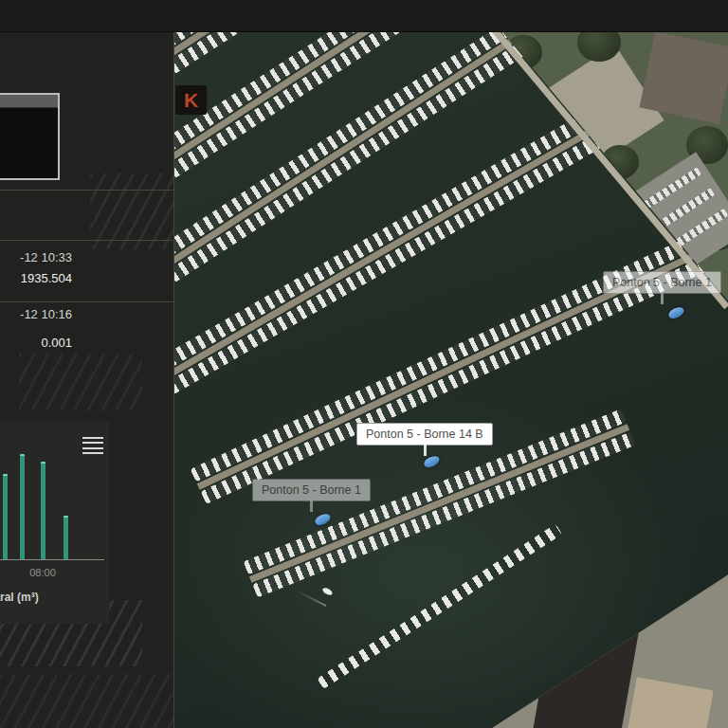 The image size is (728, 728). What do you see at coordinates (425, 434) in the screenshot?
I see `berth-label: Ponton 5 - Borne 14 B` at bounding box center [425, 434].